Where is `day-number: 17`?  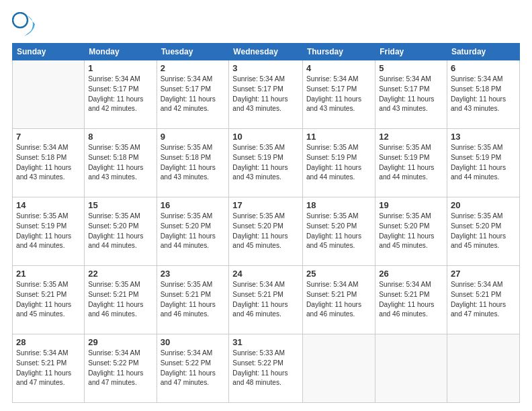 day-number: 17 is located at coordinates (266, 205).